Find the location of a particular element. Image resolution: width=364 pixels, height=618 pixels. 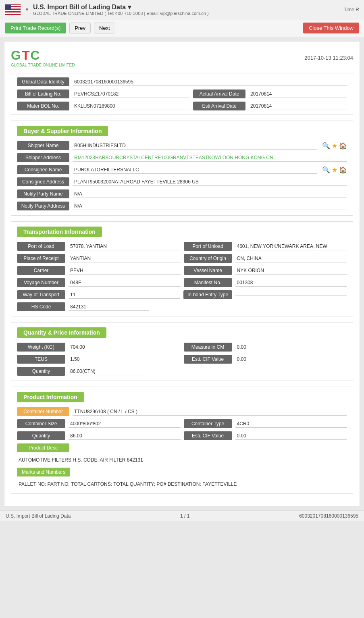

container-size-row: Container Size 4000*806*802 Container Ty… is located at coordinates (182, 424).